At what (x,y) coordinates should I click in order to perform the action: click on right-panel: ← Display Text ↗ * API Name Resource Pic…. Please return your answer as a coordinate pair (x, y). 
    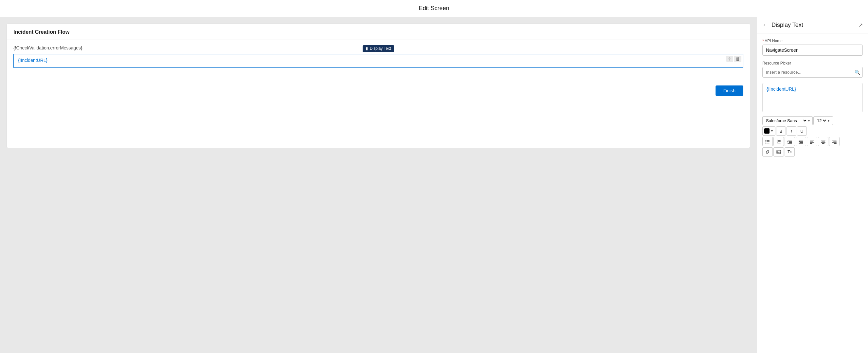
    Looking at the image, I should click on (812, 185).